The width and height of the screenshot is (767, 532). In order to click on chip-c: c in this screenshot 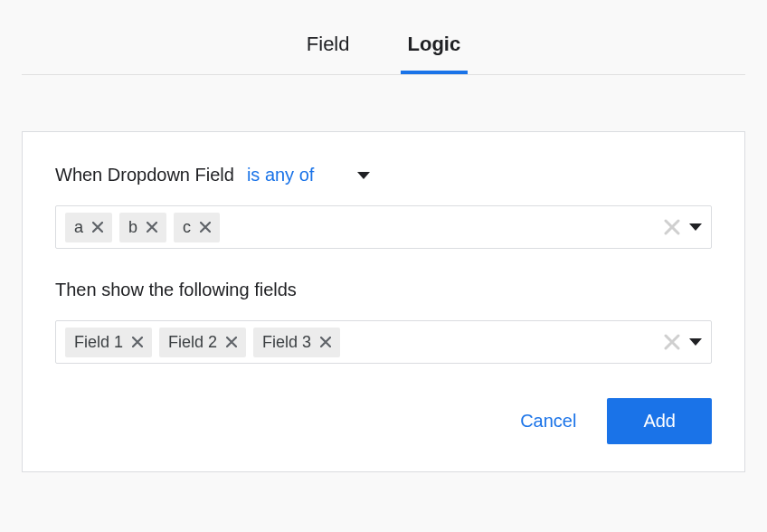, I will do `click(197, 228)`.